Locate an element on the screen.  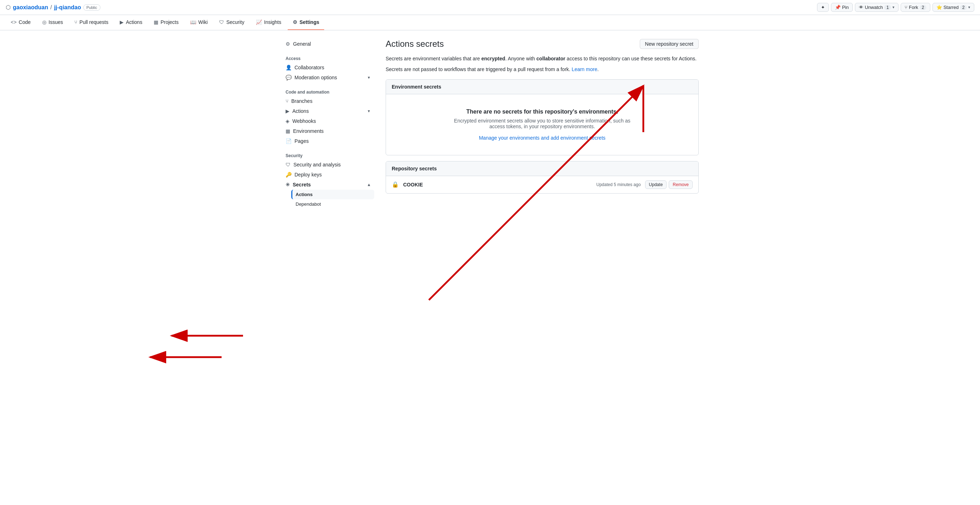
tab-pull-requests: ⑂ Pull requests is located at coordinates (91, 22).